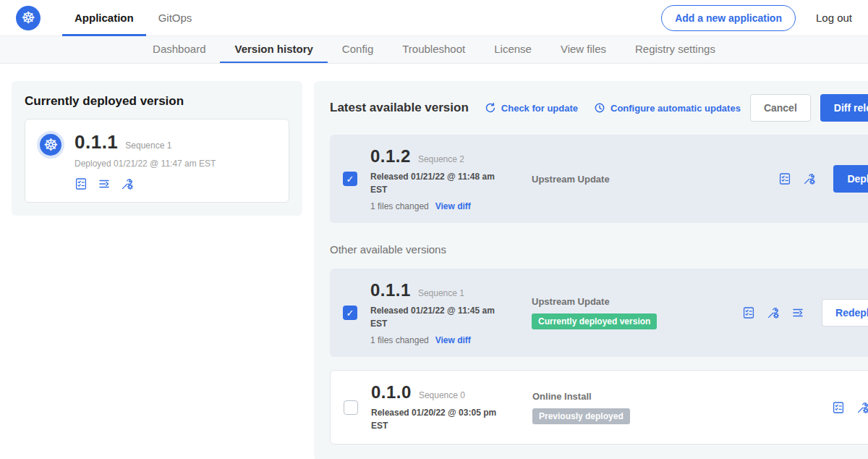 This screenshot has height=459, width=868. What do you see at coordinates (145, 164) in the screenshot?
I see `deployed-timestamp: Deployed 01/21/22 @ 11:47 am EST` at bounding box center [145, 164].